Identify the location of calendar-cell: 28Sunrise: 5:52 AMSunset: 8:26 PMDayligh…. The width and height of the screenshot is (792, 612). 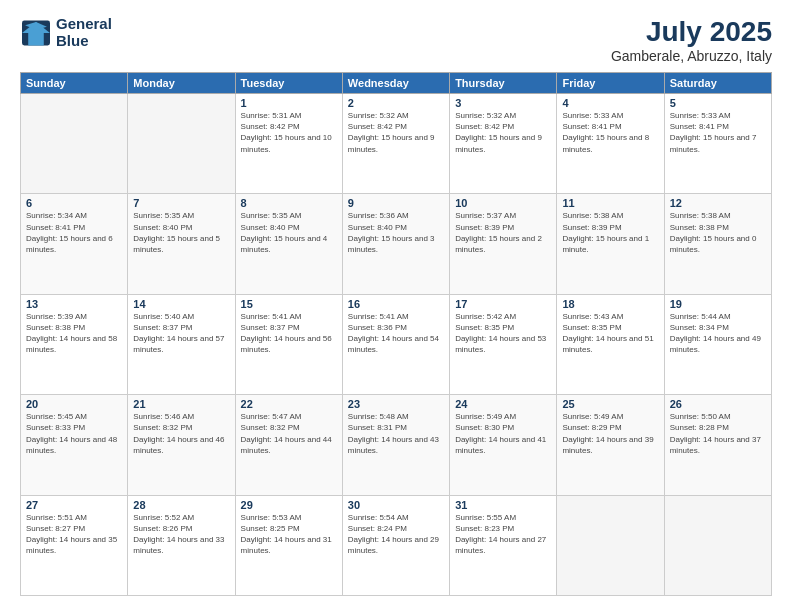
(182, 545).